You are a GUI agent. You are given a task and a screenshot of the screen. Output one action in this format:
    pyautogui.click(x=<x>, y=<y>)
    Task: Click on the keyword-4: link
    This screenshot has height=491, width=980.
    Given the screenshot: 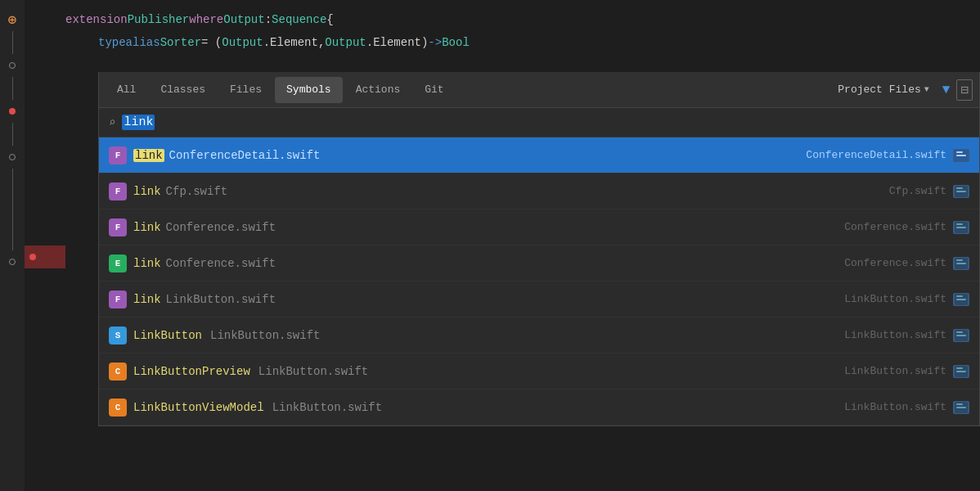 What is the action you would take?
    pyautogui.click(x=147, y=300)
    